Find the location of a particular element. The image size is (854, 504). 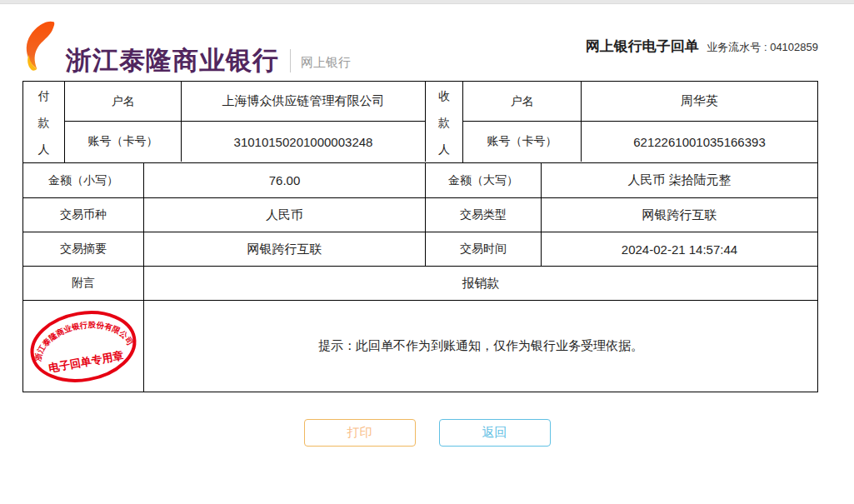

bank-logo-fish-icon is located at coordinates (44, 47).